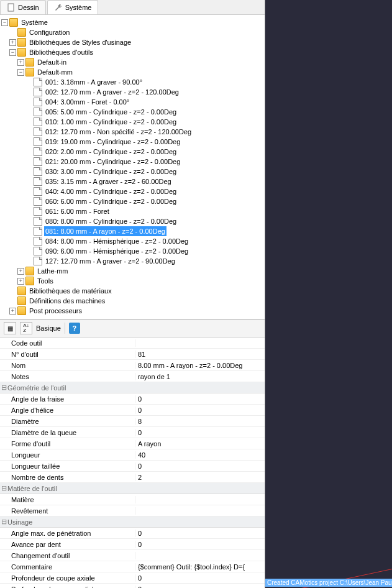 This screenshot has width=392, height=588. What do you see at coordinates (132, 421) in the screenshot?
I see `property-row: Diamètre8` at bounding box center [132, 421].